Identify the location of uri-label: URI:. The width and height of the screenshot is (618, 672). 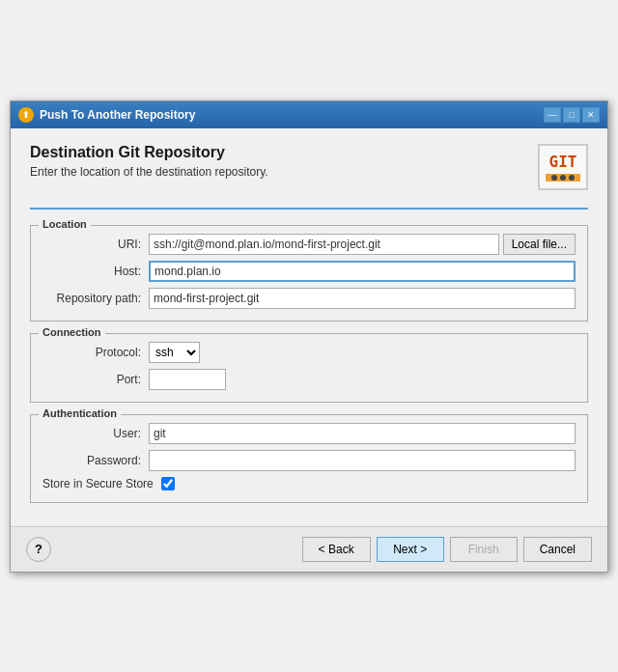
(96, 244).